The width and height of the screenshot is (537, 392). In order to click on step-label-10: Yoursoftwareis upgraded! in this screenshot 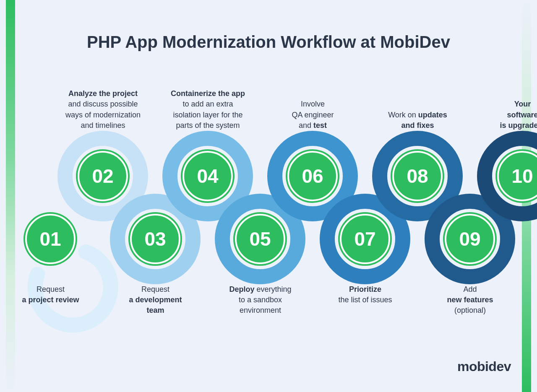, I will do `click(507, 115)`.